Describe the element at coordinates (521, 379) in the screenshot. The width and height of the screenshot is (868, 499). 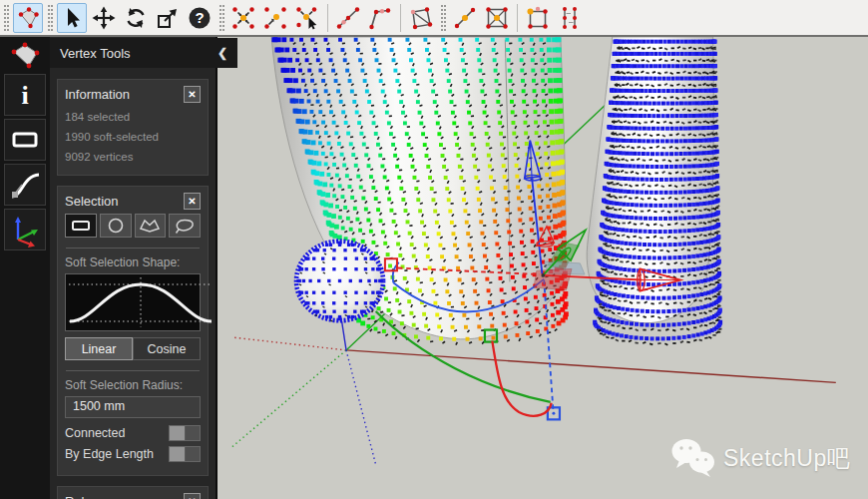
I see `red-rotation-arc` at that location.